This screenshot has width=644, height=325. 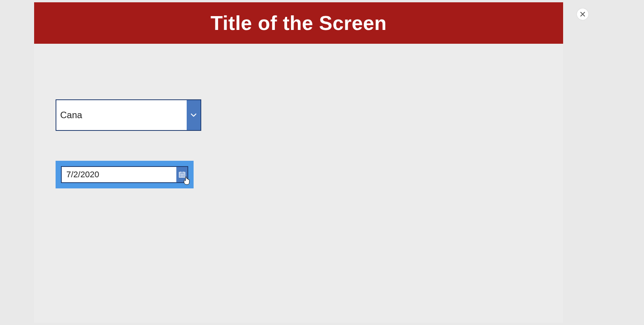 What do you see at coordinates (182, 175) in the screenshot?
I see `datepicker-calendar-button` at bounding box center [182, 175].